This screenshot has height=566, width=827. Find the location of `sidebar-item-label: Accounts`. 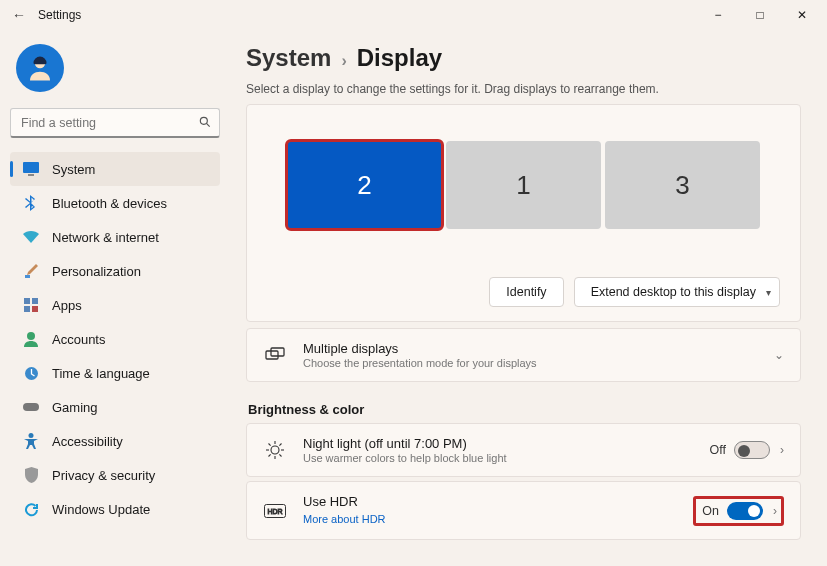

sidebar-item-label: Accounts is located at coordinates (78, 340).